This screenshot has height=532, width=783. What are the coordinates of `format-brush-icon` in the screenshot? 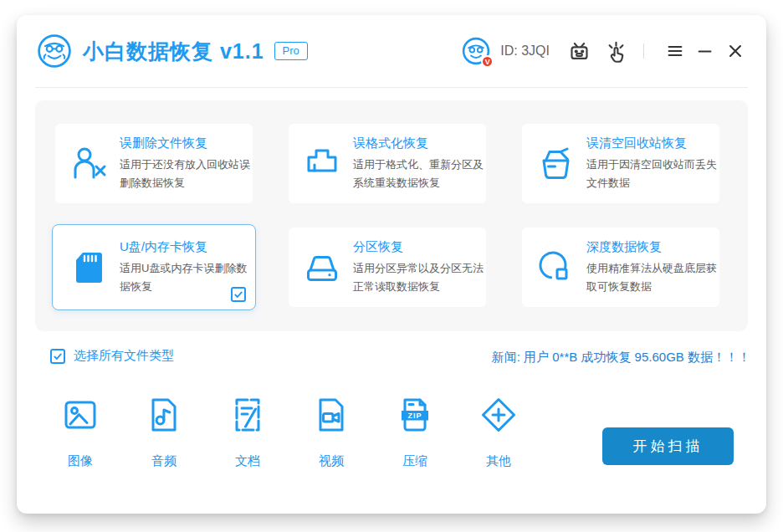 It's located at (322, 164).